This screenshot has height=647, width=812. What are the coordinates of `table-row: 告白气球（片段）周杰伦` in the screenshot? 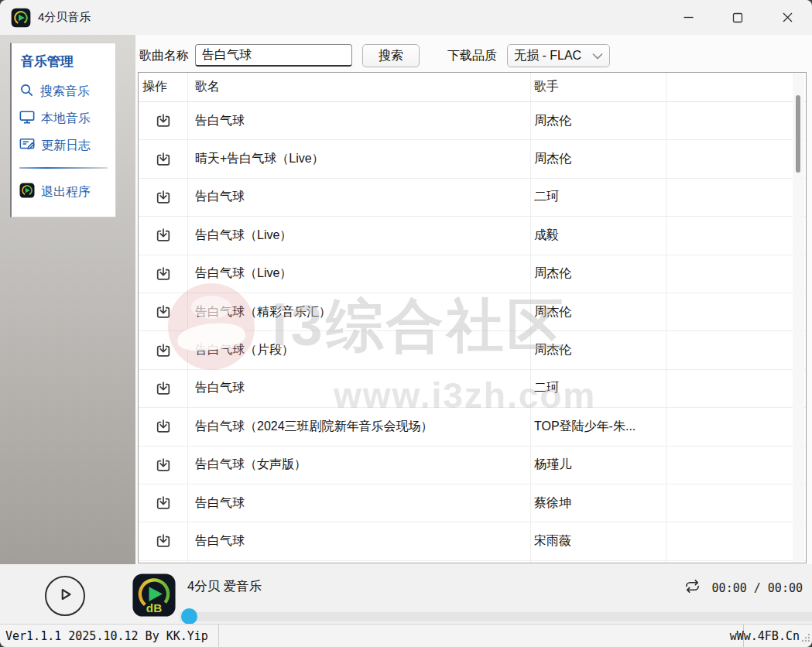 It's located at (472, 350).